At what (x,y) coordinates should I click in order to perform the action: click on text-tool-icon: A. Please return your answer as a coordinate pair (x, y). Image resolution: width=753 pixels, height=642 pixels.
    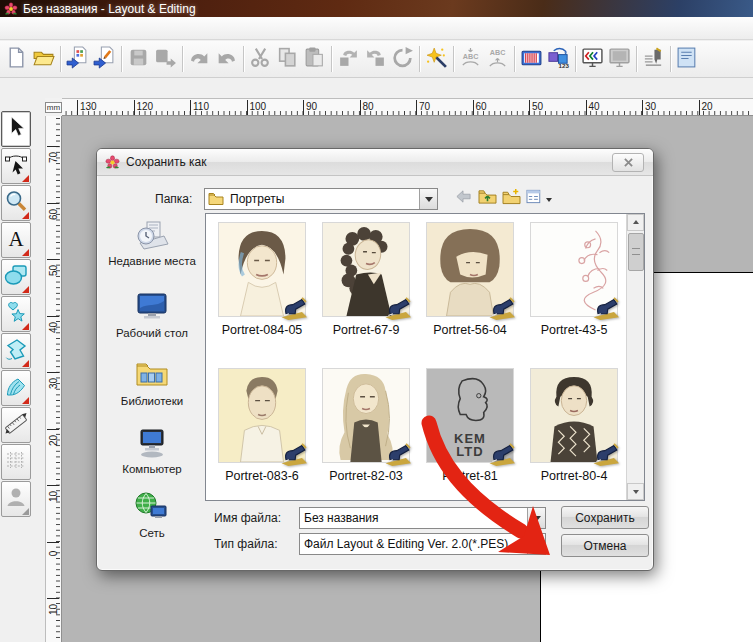
    Looking at the image, I should click on (16, 240).